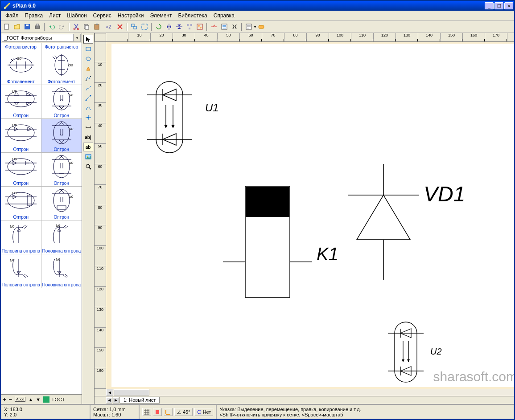 The image size is (515, 420). I want to click on component-vd1: VD1, so click(383, 224).